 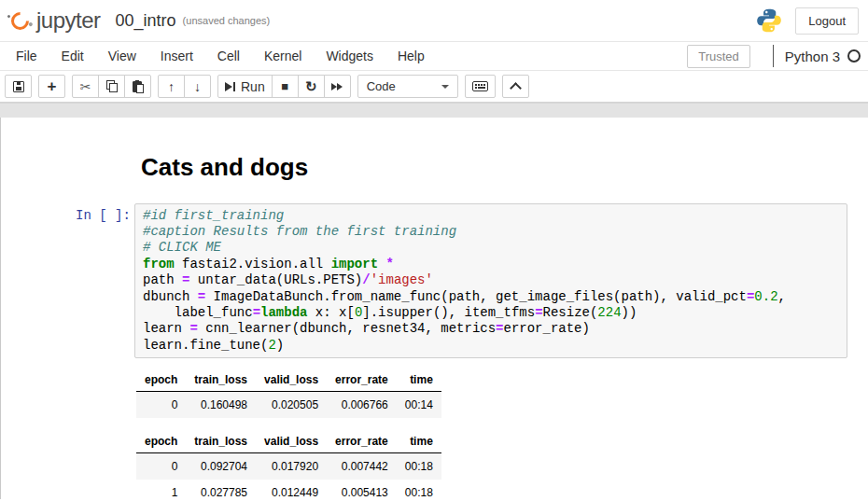 I want to click on cell-type-dropdown: Code, so click(x=408, y=86).